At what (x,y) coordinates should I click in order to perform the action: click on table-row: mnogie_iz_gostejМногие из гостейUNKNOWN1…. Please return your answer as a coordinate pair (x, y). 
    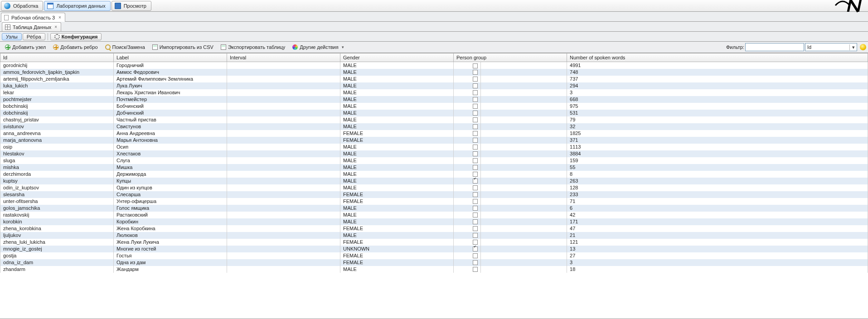
    Looking at the image, I should click on (434, 249).